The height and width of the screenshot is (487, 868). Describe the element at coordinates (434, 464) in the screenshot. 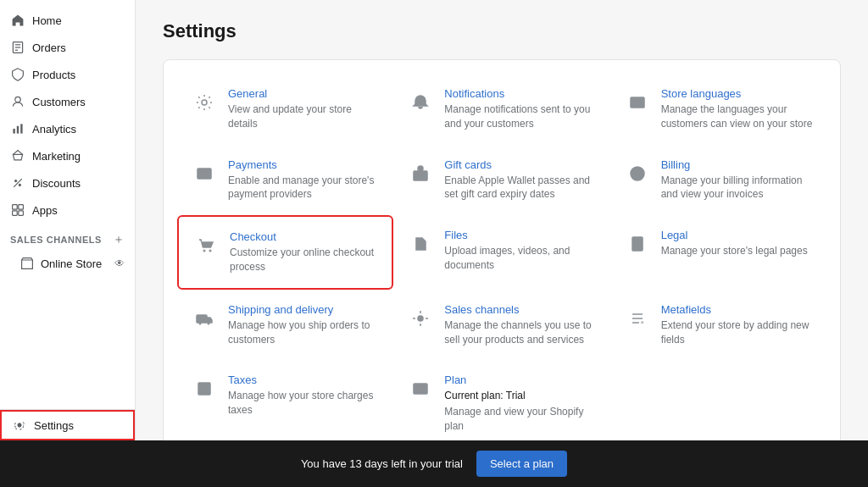

I see `bottom-bar: You have 13 days left in your trial Sele…` at that location.